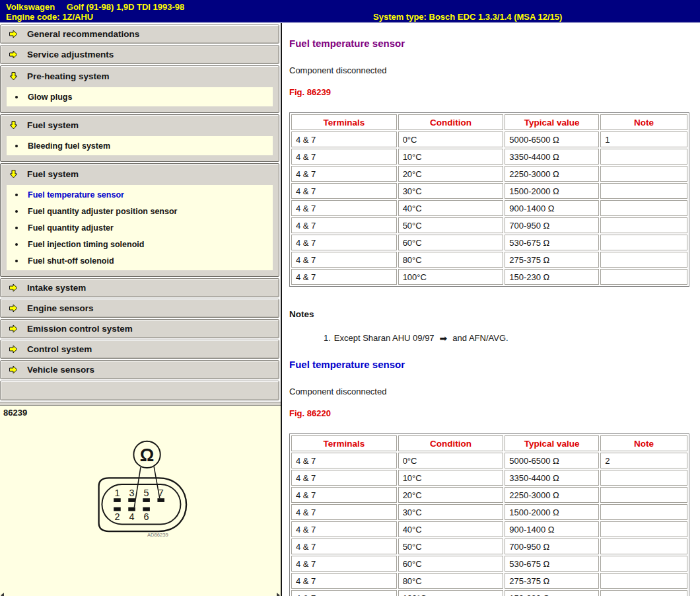  What do you see at coordinates (140, 308) in the screenshot?
I see `sidebar-section-engine-sensors: Engine sensors` at bounding box center [140, 308].